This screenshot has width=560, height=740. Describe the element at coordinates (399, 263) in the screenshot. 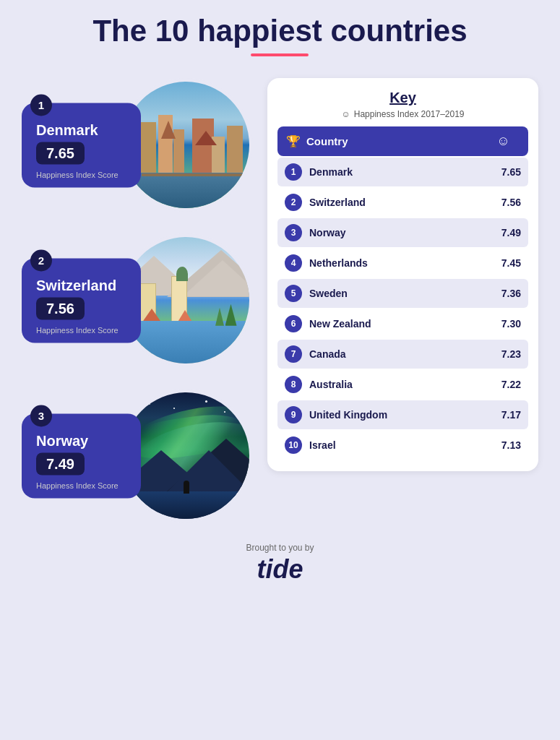

I see `row-country: Netherlands` at that location.